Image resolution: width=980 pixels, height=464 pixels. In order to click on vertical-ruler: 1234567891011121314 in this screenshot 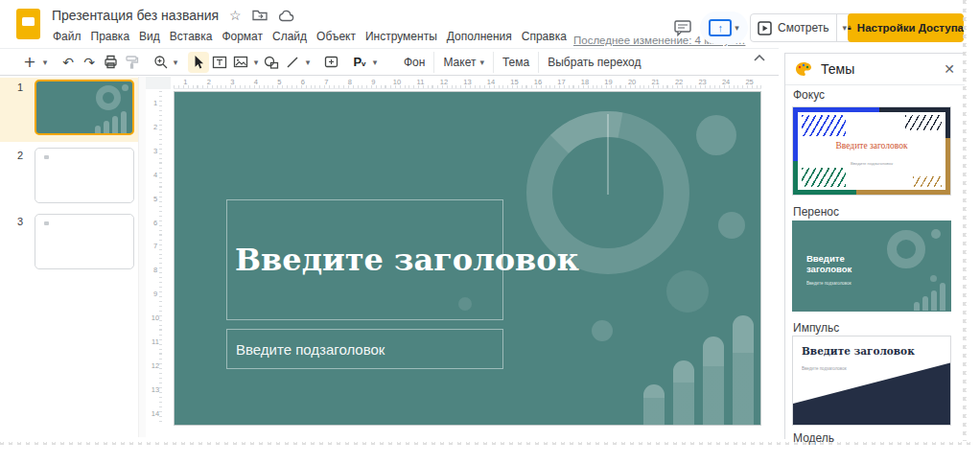, I will do `click(155, 259)`.